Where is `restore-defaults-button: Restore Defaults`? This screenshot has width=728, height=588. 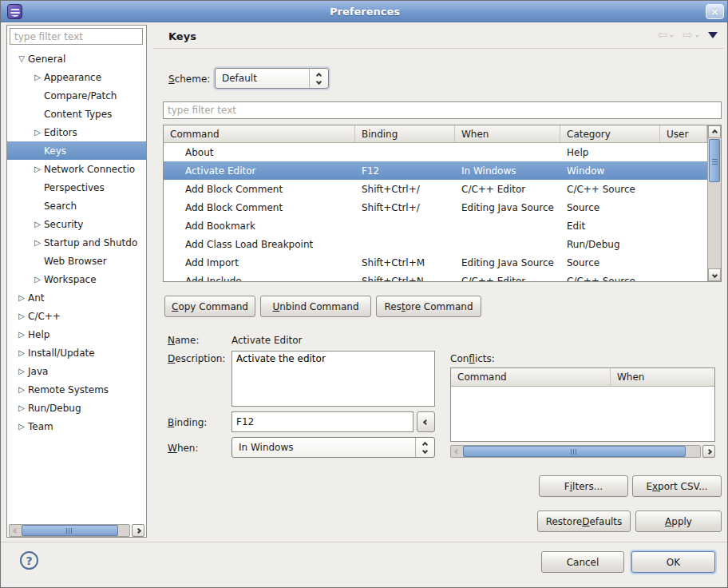
restore-defaults-button: Restore Defaults is located at coordinates (584, 521).